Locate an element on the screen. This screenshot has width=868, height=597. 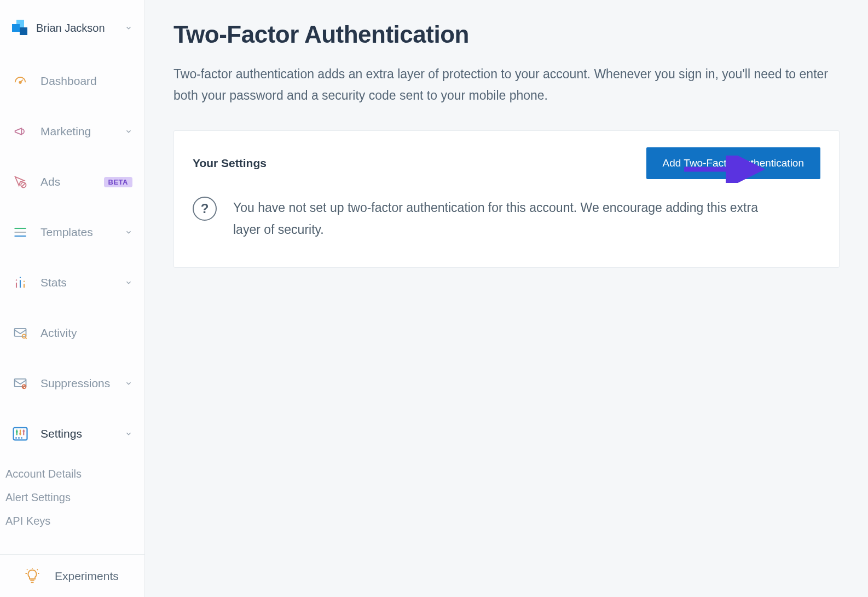
sidebar-item-label: Activity is located at coordinates (86, 333).